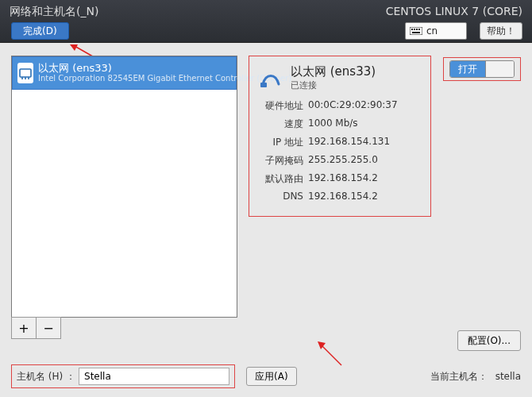 This screenshot has width=532, height=397. I want to click on current-hostname-label: 当前主机名：, so click(459, 376).